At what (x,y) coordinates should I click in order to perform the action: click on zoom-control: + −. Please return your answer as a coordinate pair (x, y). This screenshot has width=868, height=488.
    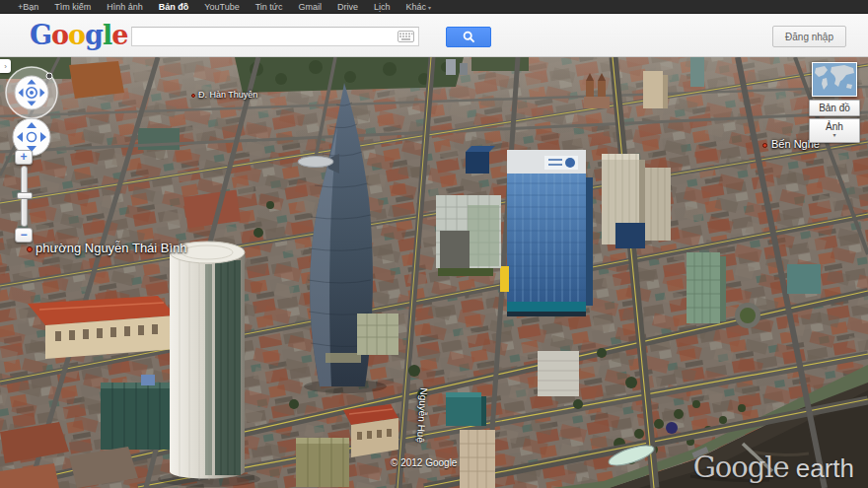
    Looking at the image, I should click on (24, 196).